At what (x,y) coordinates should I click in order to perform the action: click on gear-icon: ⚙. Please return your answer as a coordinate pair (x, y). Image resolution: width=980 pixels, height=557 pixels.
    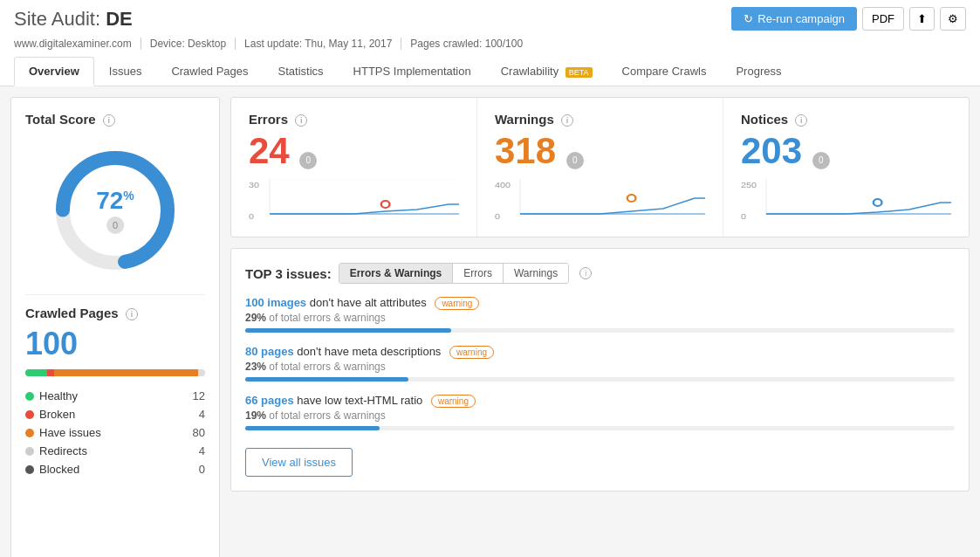
    Looking at the image, I should click on (953, 19).